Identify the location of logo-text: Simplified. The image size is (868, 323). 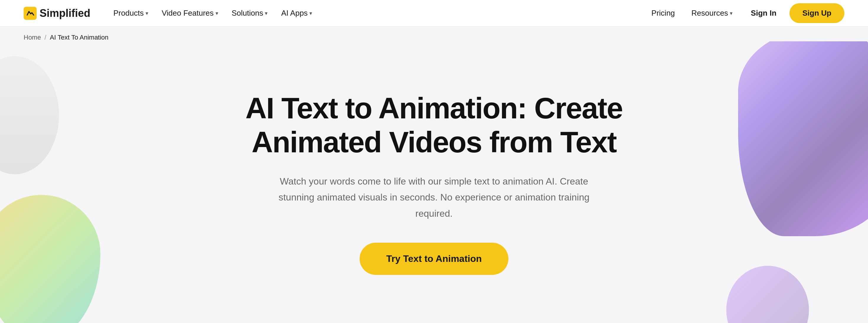
(65, 13).